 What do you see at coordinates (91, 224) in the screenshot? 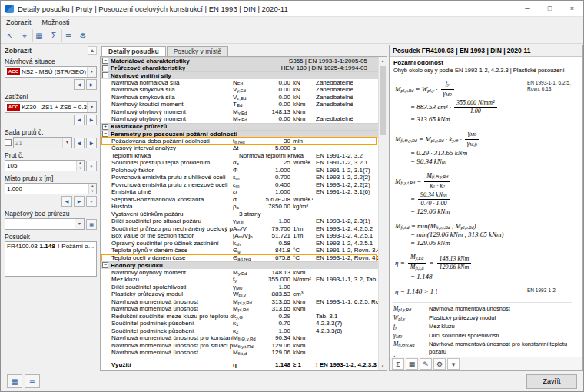
I see `stress-point-grid-button: ▦` at bounding box center [91, 224].